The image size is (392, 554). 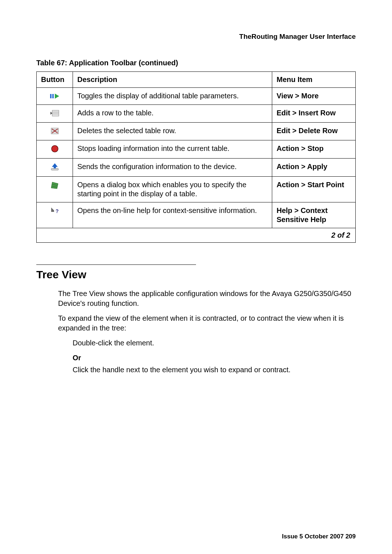 I want to click on cell-menu-item: View > More, so click(x=314, y=97).